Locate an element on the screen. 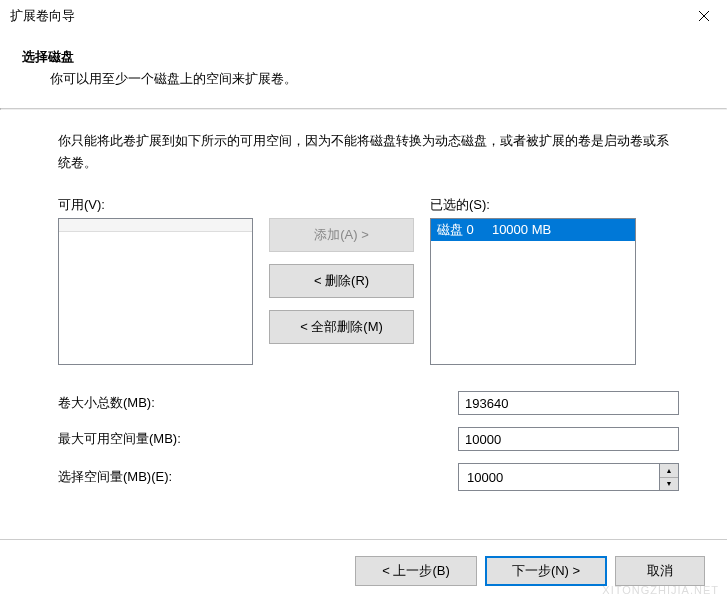 The image size is (727, 602). back-button: < 上一步(B) is located at coordinates (416, 571).